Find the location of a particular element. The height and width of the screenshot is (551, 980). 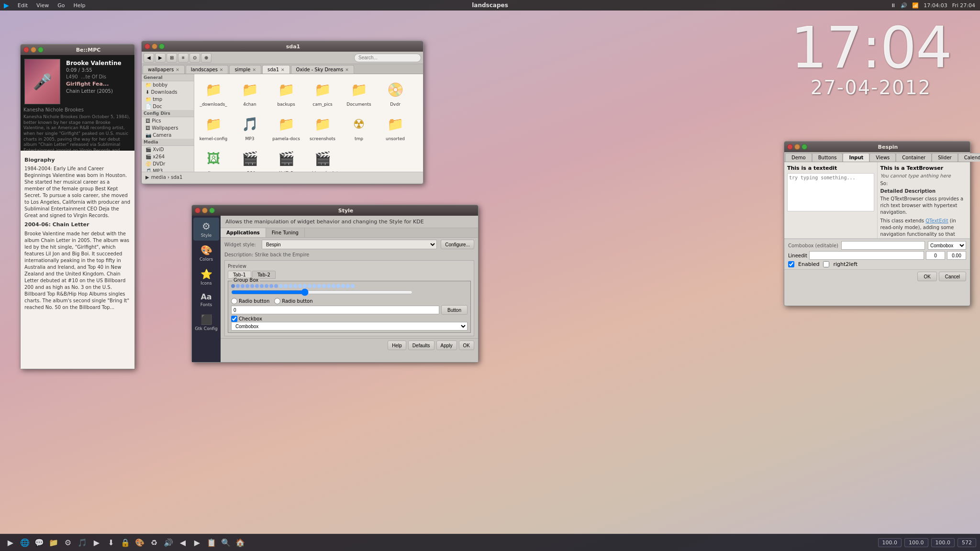

menu-item-go: Go is located at coordinates (61, 6).